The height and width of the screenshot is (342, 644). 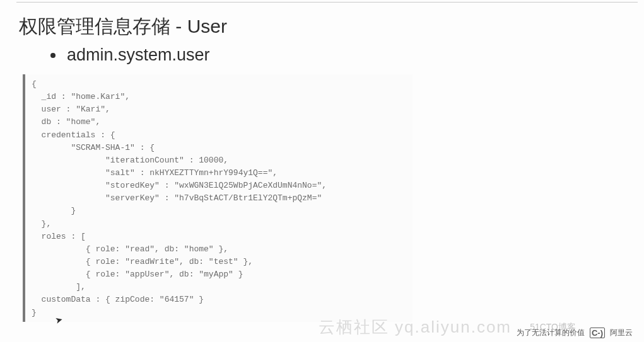 I want to click on bullet-item: admin.system.user, so click(x=130, y=55).